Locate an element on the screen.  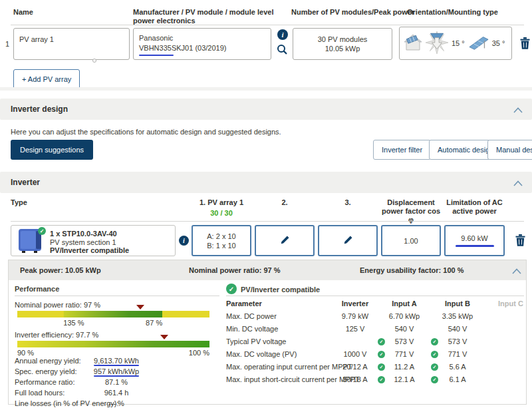
compatibility-table: Max. DC power 9.79 kW ✓ 6.70 kWp ✓ 3.35 … is located at coordinates (378, 349).